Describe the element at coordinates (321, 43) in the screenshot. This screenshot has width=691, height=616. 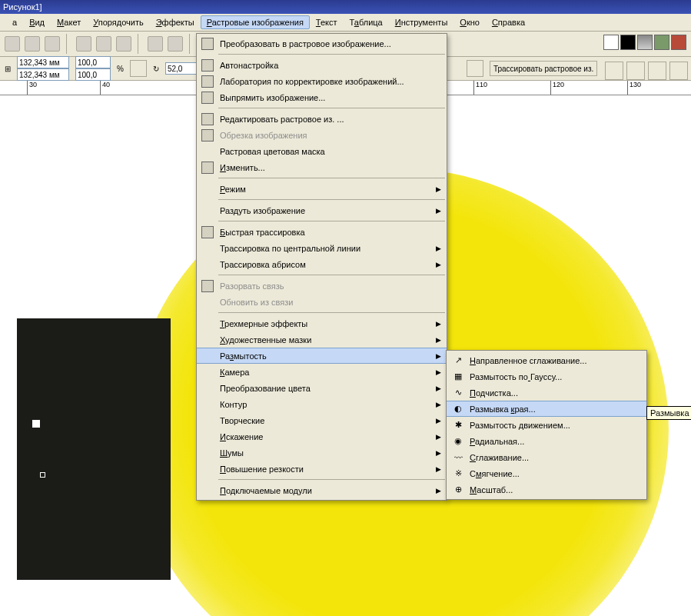
I see `menu-item: Преобразовать в растровое изображение...` at that location.